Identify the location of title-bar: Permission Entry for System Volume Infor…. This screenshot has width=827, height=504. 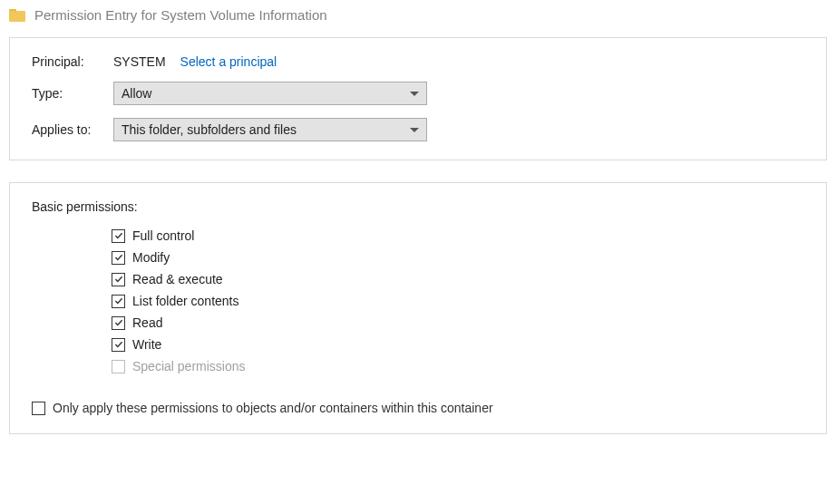
(414, 16).